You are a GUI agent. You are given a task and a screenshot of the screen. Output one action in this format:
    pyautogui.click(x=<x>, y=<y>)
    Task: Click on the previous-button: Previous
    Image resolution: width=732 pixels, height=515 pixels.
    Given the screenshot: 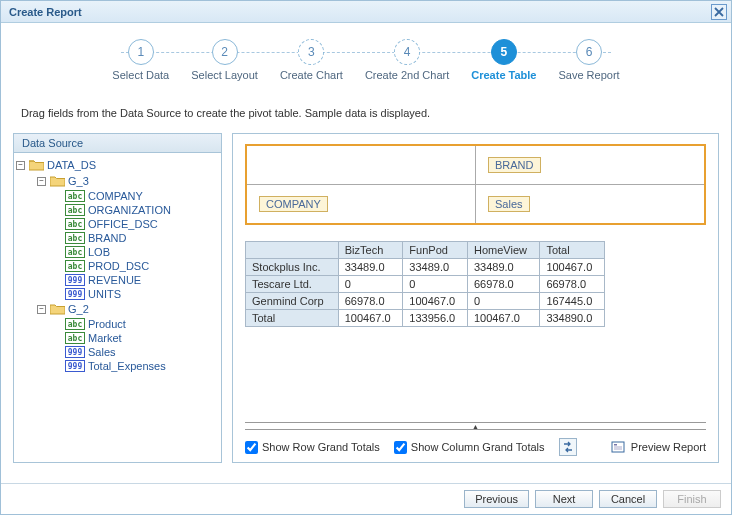 What is the action you would take?
    pyautogui.click(x=496, y=499)
    